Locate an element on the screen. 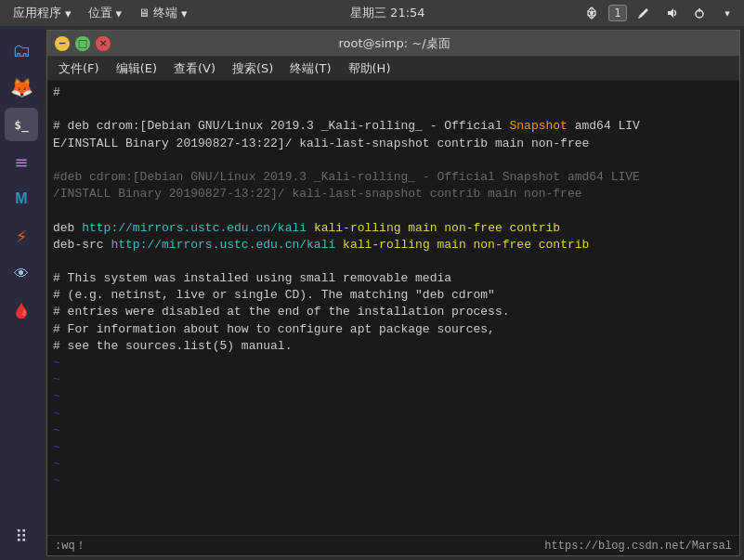 The height and width of the screenshot is (560, 744). sidebar-terminal-icon: $_ is located at coordinates (21, 124).